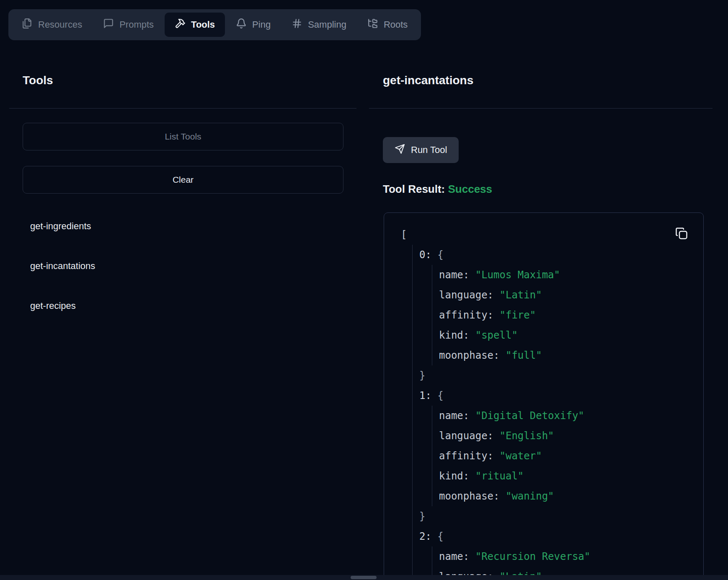 The height and width of the screenshot is (580, 728). What do you see at coordinates (557, 396) in the screenshot?
I see `json-line: 1: {` at bounding box center [557, 396].